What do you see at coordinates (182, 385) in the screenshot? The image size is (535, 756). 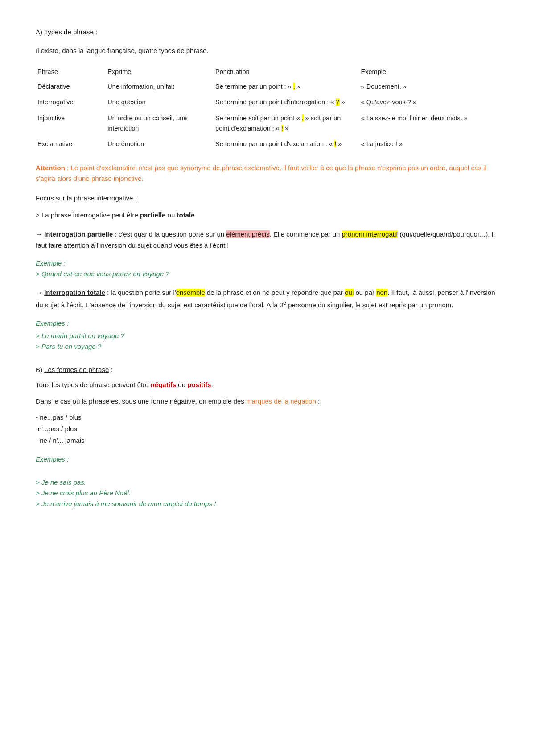 I see `ou-text: ou` at bounding box center [182, 385].